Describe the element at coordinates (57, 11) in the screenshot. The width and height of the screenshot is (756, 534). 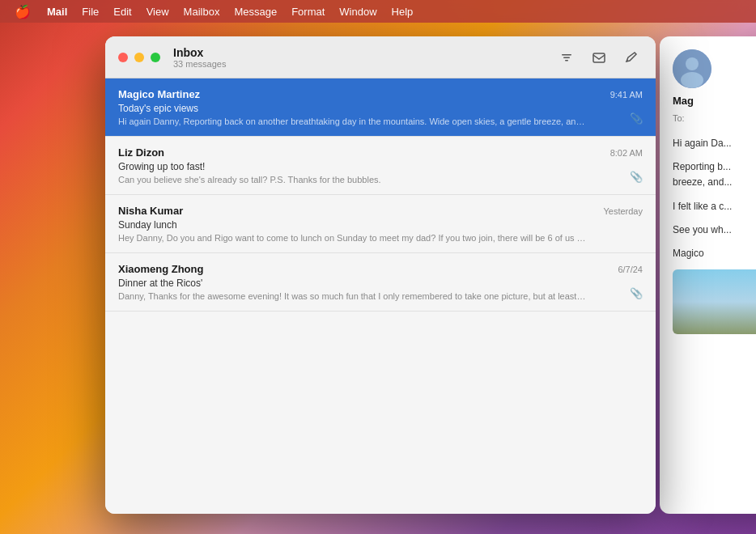
I see `mail-menu-item: Mail` at that location.